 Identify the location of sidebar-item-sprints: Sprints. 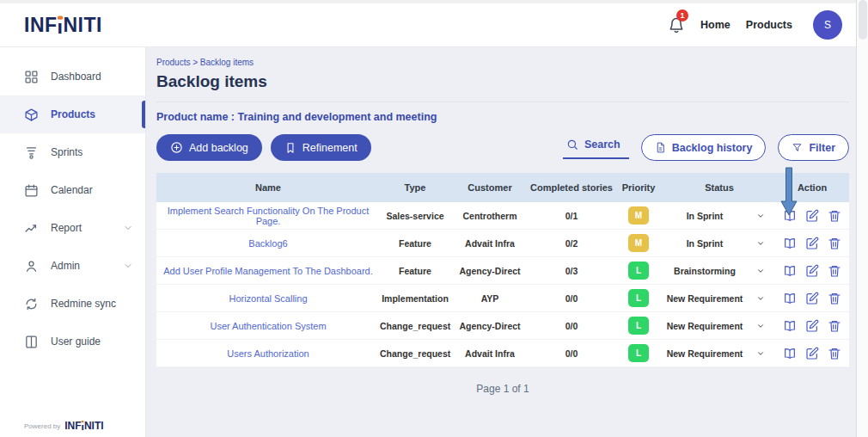
(72, 152).